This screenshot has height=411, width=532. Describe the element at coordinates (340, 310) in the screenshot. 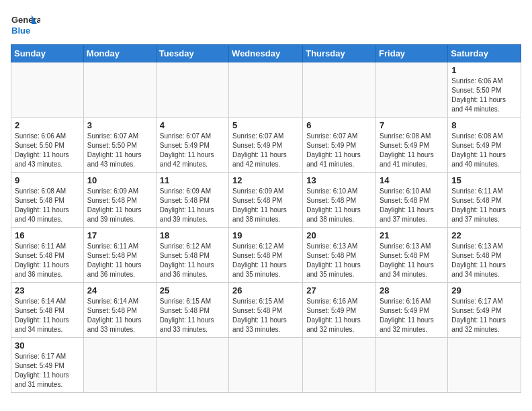

I see `day-cell: 27Sunrise: 6:16 AM Sunset: 5:49 PM Dayli…` at that location.